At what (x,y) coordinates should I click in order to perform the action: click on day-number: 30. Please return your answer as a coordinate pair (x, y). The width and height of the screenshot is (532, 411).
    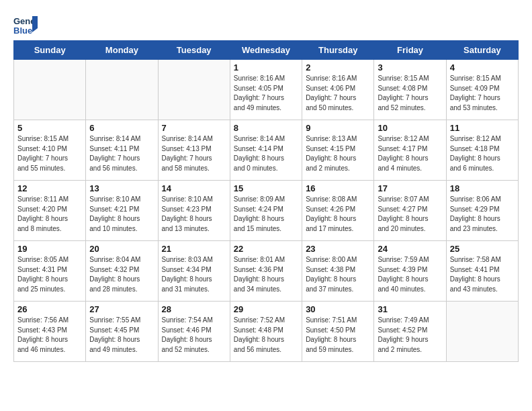
    Looking at the image, I should click on (338, 309).